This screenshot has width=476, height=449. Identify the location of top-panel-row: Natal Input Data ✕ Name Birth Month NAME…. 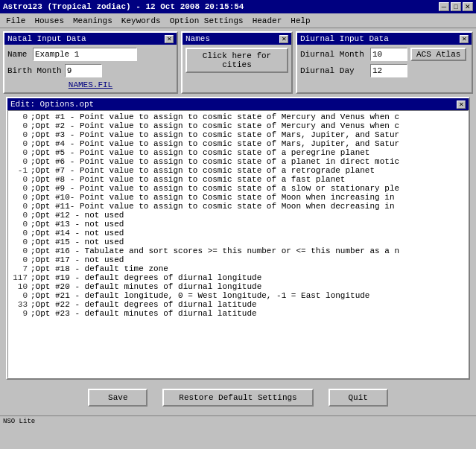
(238, 63).